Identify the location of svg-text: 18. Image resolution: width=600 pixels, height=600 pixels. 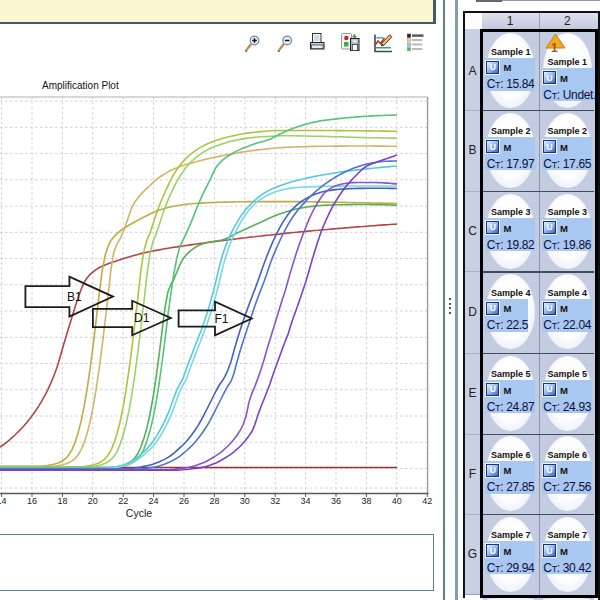
(62, 501).